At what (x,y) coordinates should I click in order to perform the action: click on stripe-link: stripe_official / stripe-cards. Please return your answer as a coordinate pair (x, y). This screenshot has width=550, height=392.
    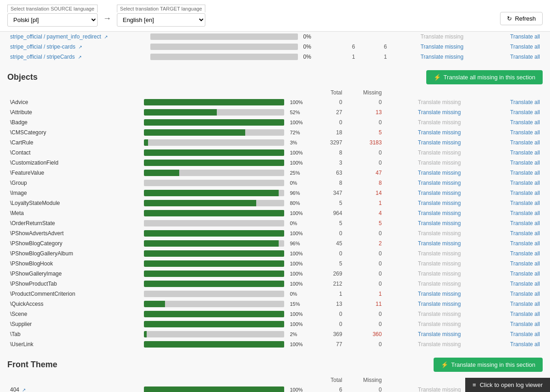
    Looking at the image, I should click on (43, 47).